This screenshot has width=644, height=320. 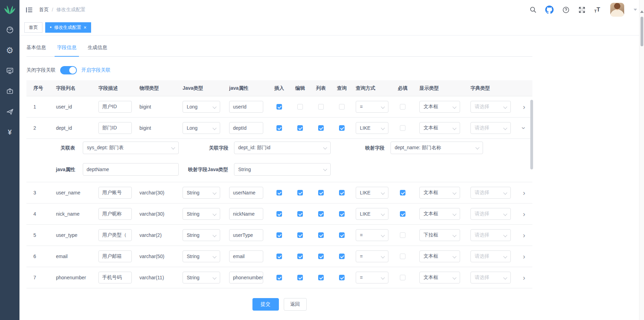 What do you see at coordinates (115, 107) in the screenshot?
I see `column-desc-input: 用户ID` at bounding box center [115, 107].